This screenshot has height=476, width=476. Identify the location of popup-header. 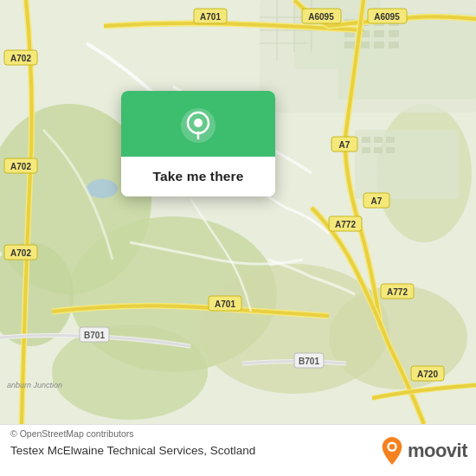
(198, 124).